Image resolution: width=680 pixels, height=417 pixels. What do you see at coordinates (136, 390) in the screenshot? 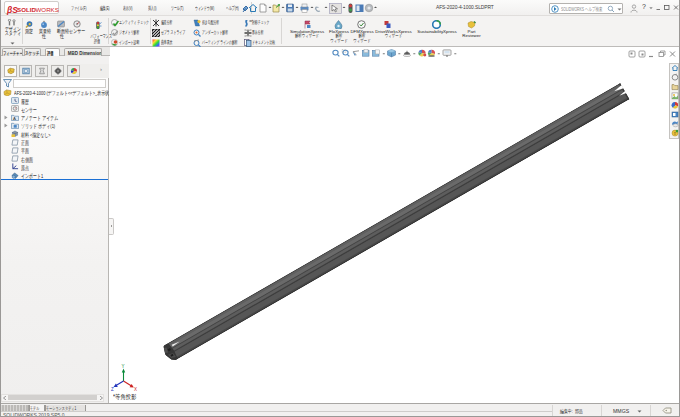
I see `svg-text: X` at bounding box center [136, 390].